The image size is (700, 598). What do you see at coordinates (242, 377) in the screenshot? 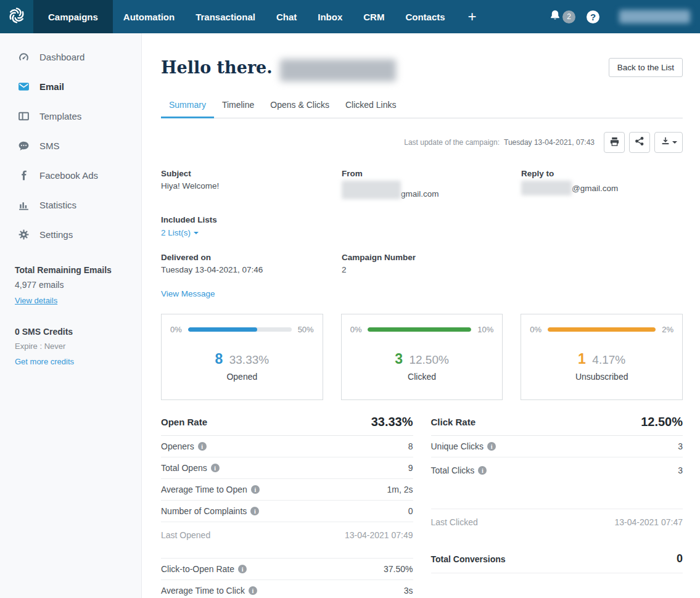
I see `opened-label: Opened` at bounding box center [242, 377].